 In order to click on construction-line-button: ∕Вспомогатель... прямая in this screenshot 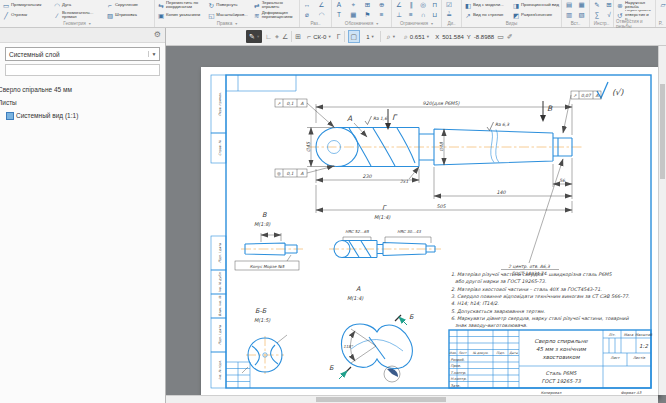, I will do `click(78, 15)`.